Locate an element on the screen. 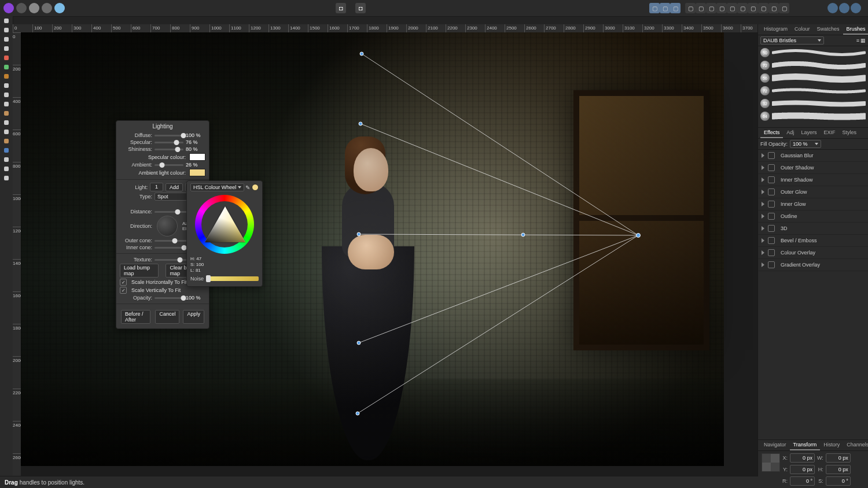  shape-tool is located at coordinates (6, 150).